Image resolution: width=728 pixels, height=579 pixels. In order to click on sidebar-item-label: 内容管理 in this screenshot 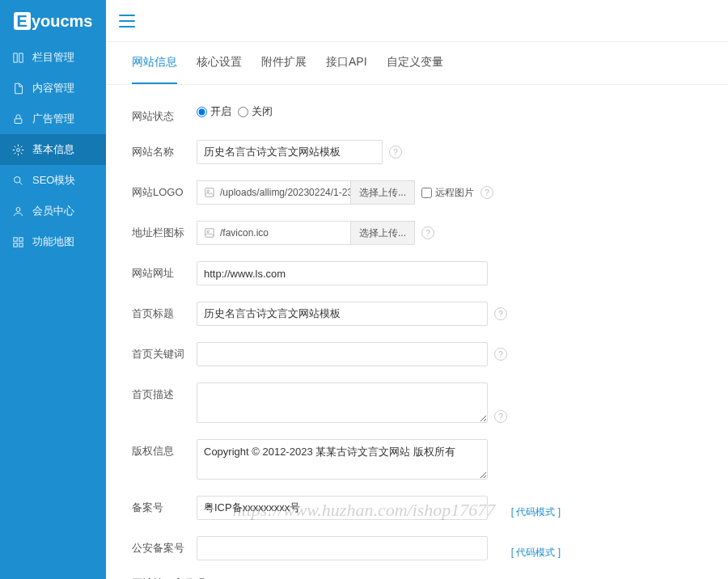, I will do `click(53, 88)`.